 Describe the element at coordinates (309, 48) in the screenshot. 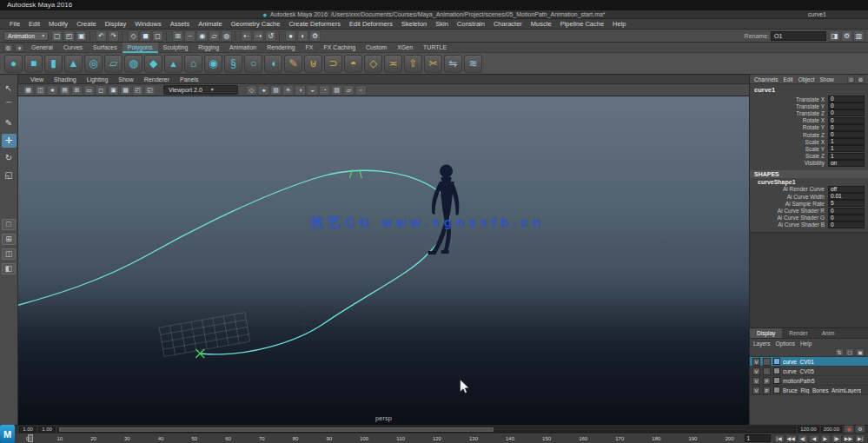

I see `shelf-tab-fx: FX` at that location.